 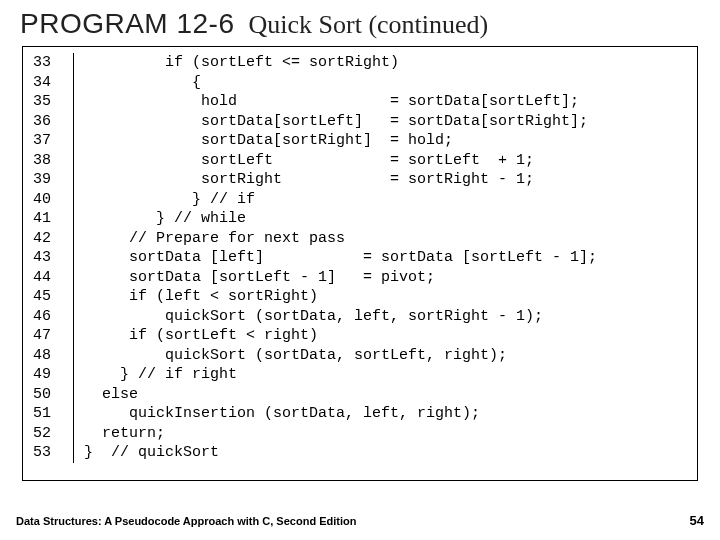 I want to click on line-number: 45, so click(x=52, y=297).